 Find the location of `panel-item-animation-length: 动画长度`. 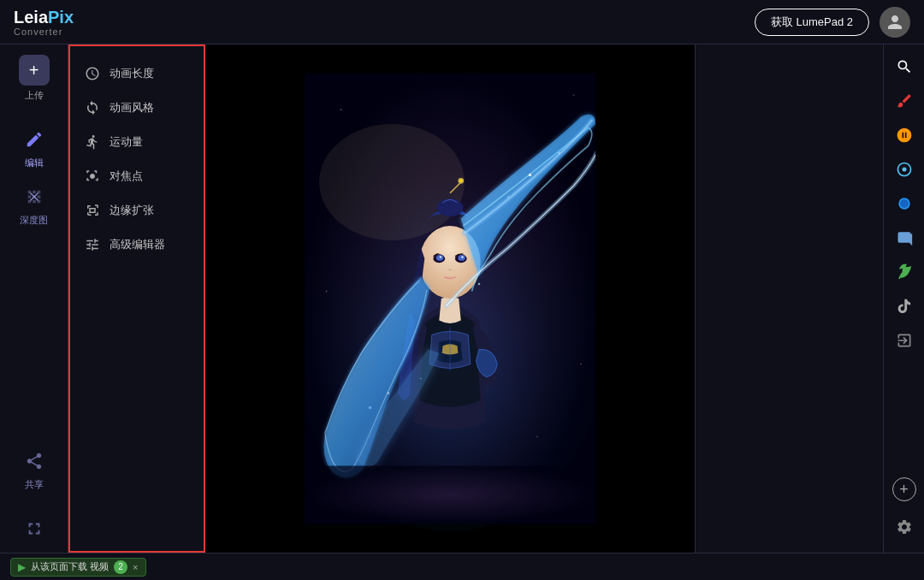

panel-item-animation-length: 动画长度 is located at coordinates (137, 74).